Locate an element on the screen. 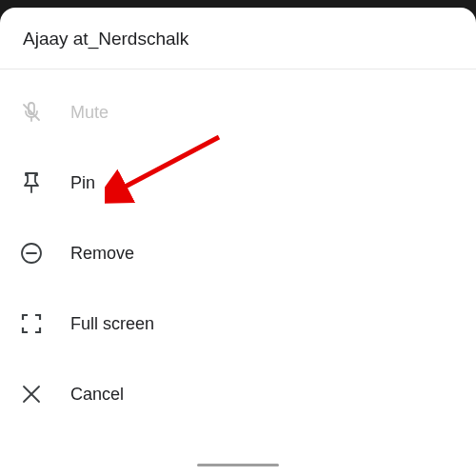  pin-option: Pin is located at coordinates (238, 183).